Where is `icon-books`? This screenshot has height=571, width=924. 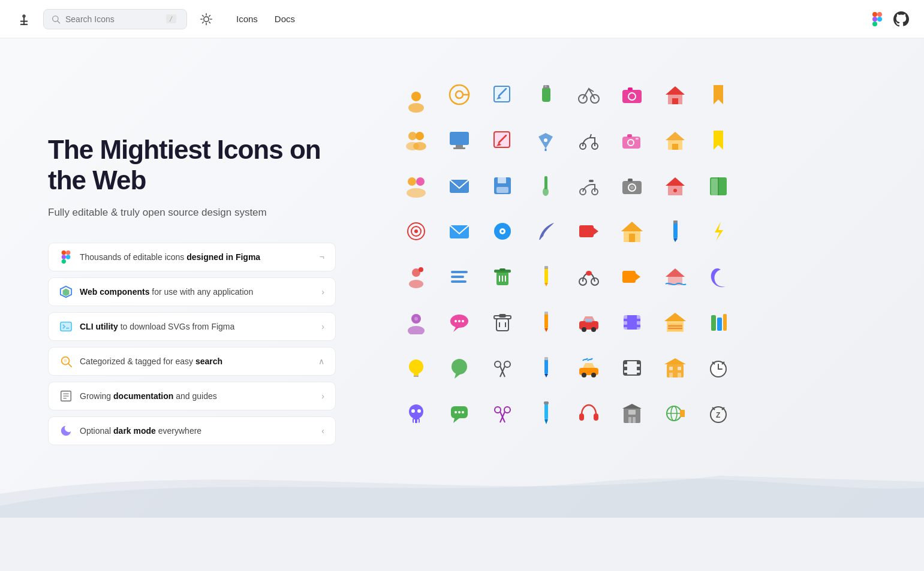
icon-books is located at coordinates (718, 322).